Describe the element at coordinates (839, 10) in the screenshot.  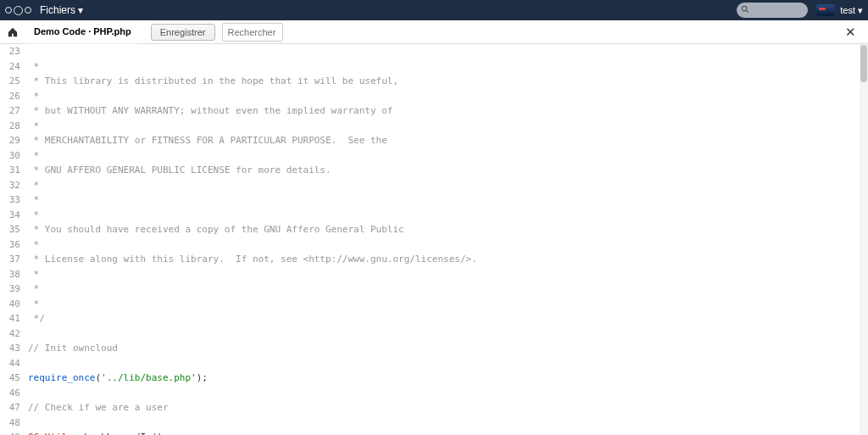
I see `user-menu: test ▾` at that location.